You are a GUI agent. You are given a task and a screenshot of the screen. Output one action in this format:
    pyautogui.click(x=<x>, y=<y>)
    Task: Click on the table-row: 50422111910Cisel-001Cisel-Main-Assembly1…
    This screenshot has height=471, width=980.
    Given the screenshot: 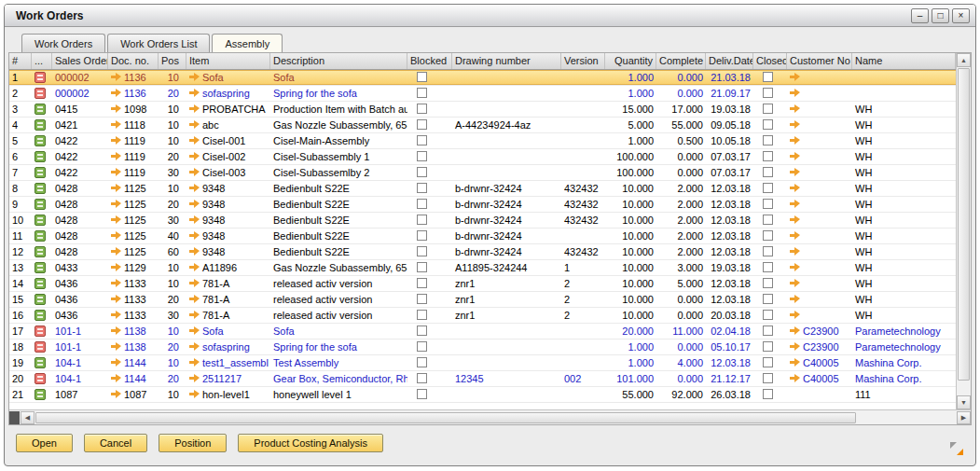 What is the action you would take?
    pyautogui.click(x=483, y=142)
    